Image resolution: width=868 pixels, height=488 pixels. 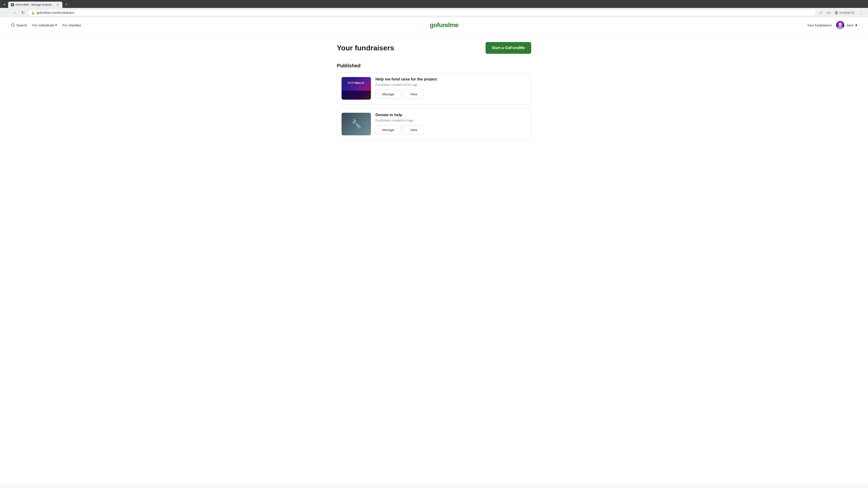 What do you see at coordinates (846, 25) in the screenshot?
I see `user-menu: Jane ▾` at bounding box center [846, 25].